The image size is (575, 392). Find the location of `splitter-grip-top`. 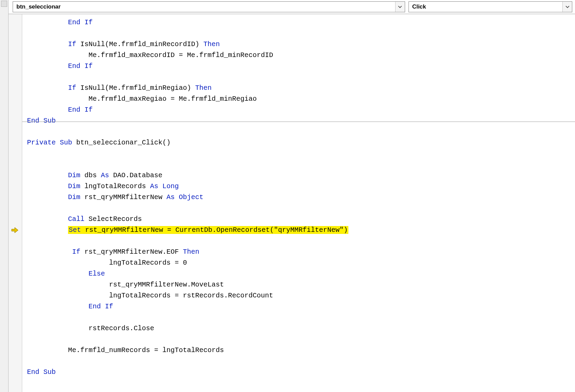

splitter-grip-top is located at coordinates (4, 4).